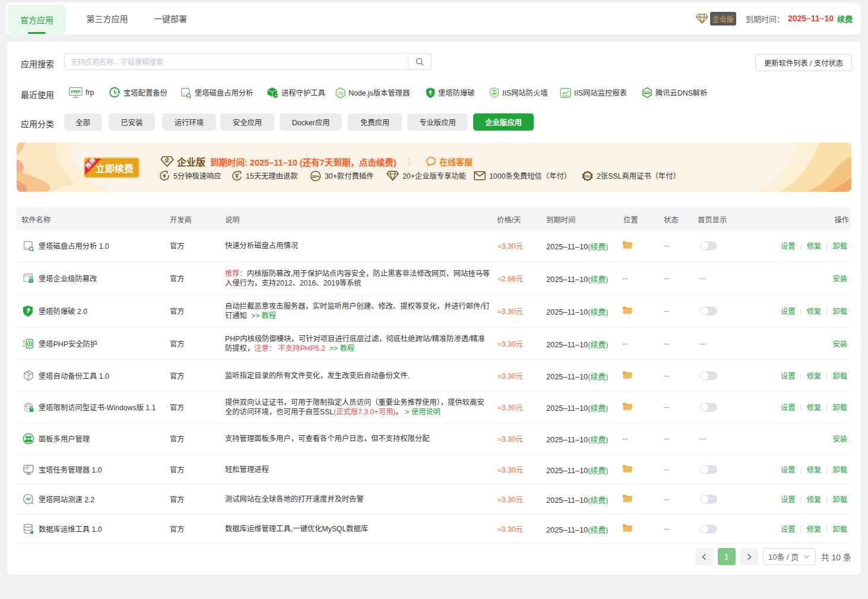 The width and height of the screenshot is (868, 599). I want to click on svg-text: 企, so click(167, 160).